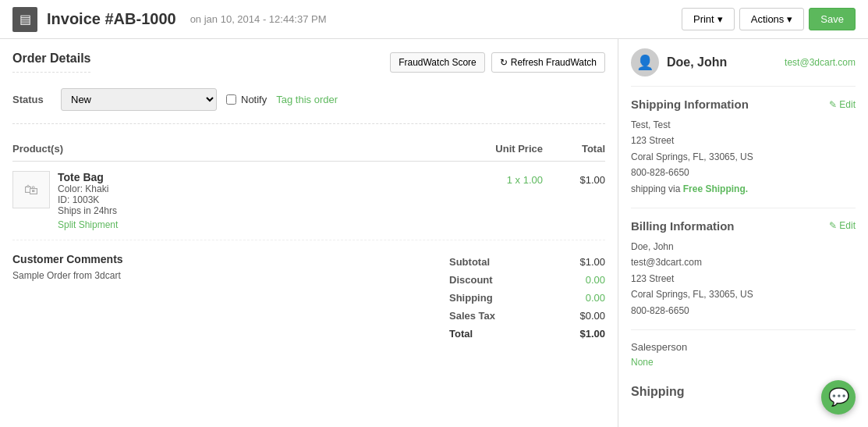 This screenshot has height=427, width=868. Describe the element at coordinates (832, 19) in the screenshot. I see `save-button: Save` at that location.